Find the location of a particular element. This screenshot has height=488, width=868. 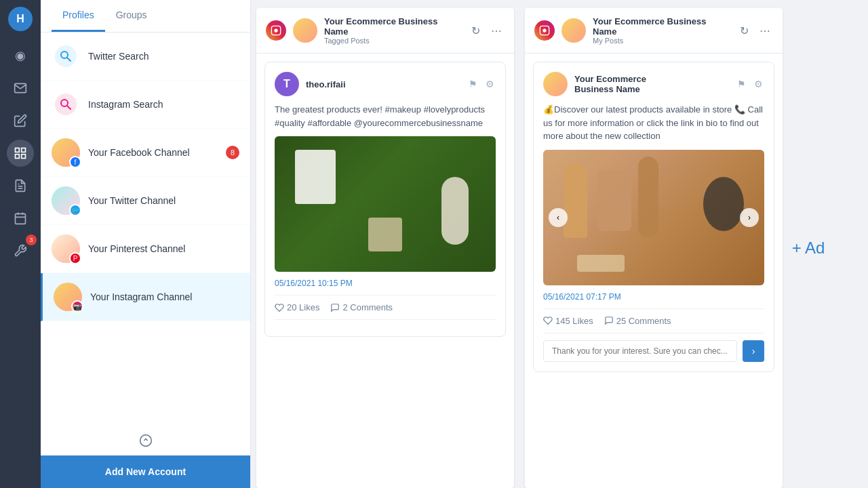

col2-info: Your Ecommerce Business Name My Posts is located at coordinates (662, 30).